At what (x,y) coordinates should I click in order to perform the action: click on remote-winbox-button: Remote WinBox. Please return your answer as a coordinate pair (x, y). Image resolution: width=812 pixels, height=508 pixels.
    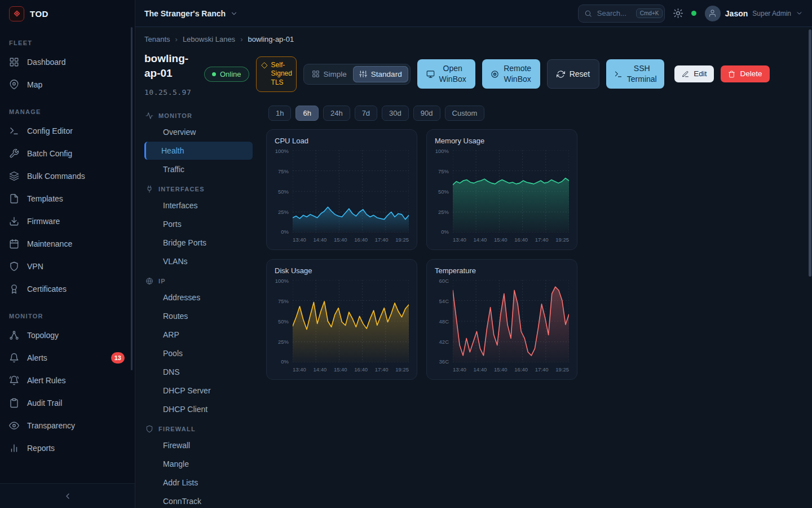
    Looking at the image, I should click on (511, 74).